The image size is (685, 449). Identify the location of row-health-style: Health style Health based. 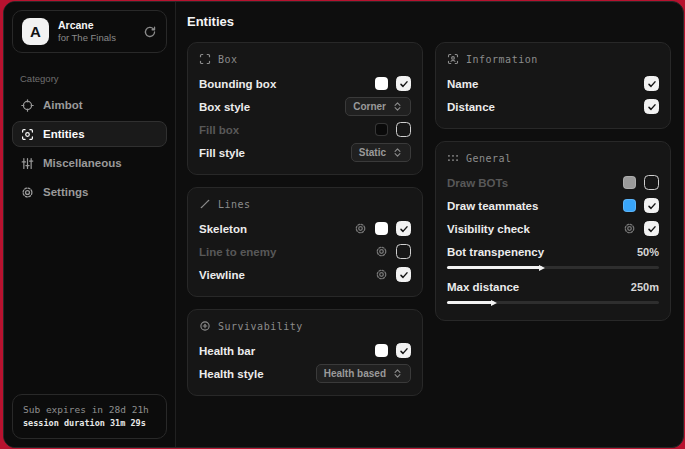
(305, 374).